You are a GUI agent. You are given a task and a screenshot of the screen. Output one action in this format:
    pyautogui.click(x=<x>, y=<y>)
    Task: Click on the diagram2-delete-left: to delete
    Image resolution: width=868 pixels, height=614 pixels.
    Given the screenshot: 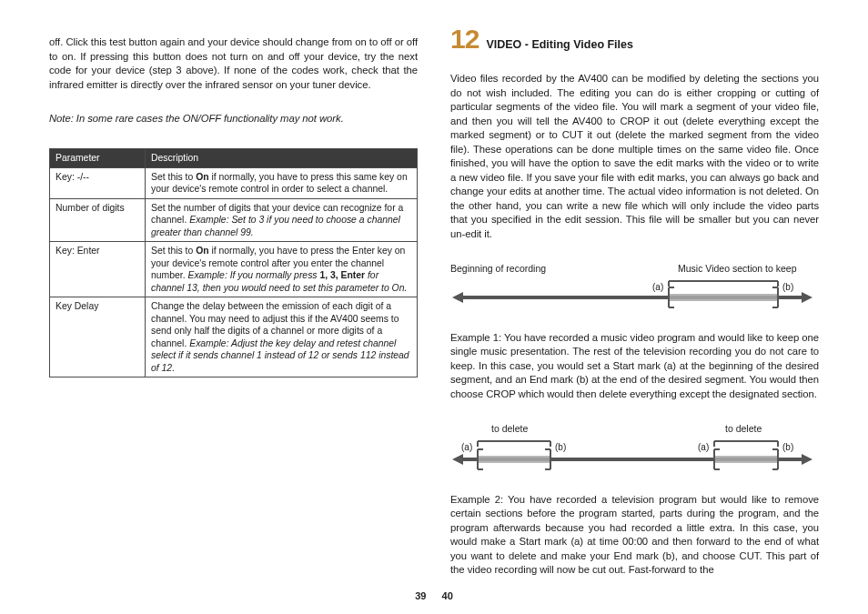 What is the action you would take?
    pyautogui.click(x=510, y=428)
    